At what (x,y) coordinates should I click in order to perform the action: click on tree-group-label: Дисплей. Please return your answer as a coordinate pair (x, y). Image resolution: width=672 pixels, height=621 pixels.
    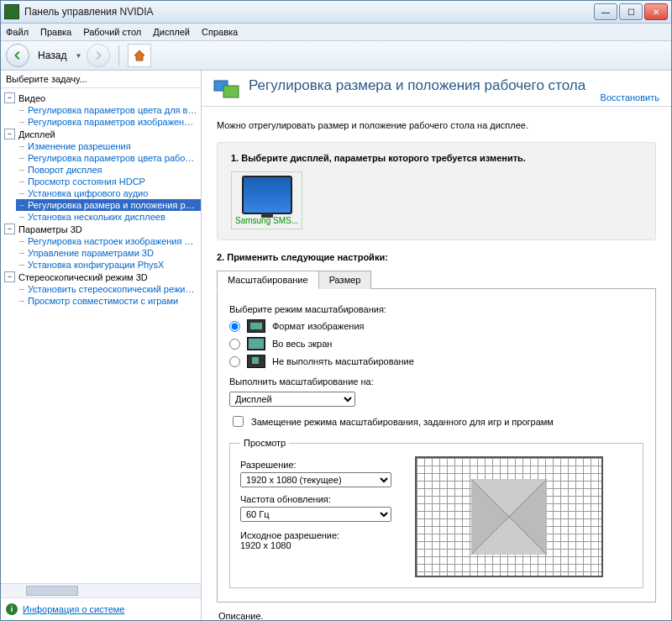
    Looking at the image, I should click on (37, 134).